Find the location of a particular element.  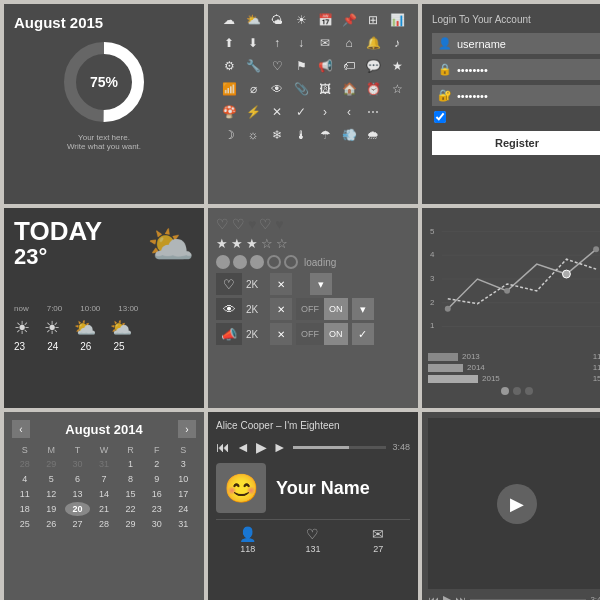

progress-bar is located at coordinates (340, 448).